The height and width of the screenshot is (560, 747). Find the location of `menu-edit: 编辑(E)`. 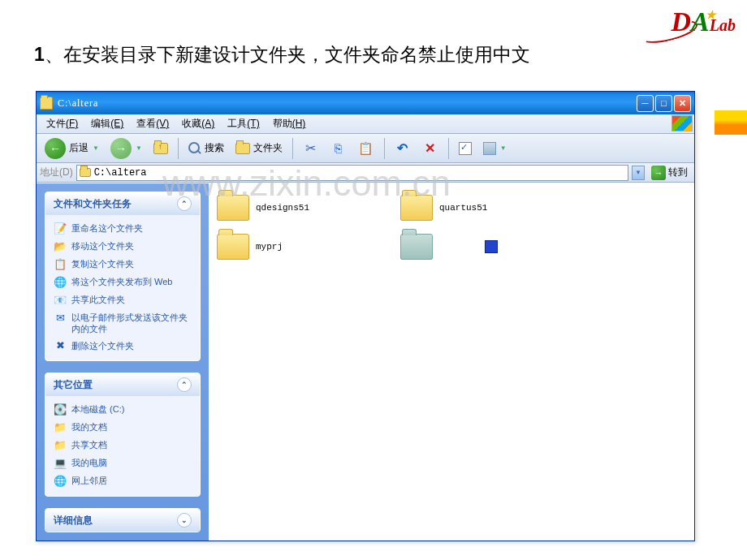

menu-edit: 编辑(E) is located at coordinates (107, 123).